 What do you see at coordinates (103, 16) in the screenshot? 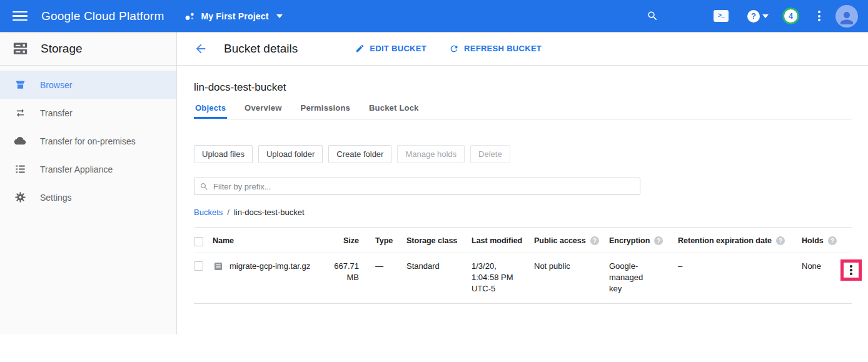
I see `product-logo: Google Cloud Platform` at bounding box center [103, 16].